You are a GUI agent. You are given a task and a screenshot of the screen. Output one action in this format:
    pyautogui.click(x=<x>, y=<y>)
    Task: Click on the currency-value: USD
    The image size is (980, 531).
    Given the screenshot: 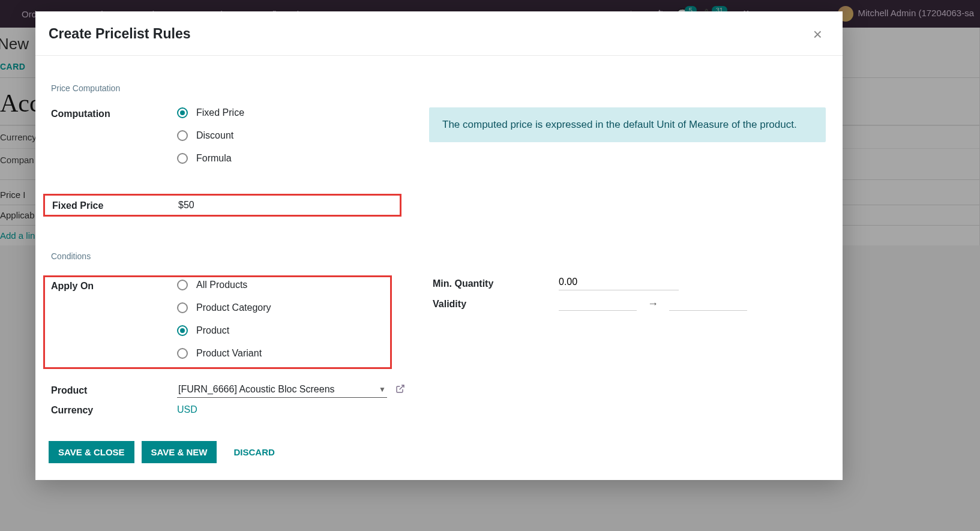 What is the action you would take?
    pyautogui.click(x=187, y=409)
    